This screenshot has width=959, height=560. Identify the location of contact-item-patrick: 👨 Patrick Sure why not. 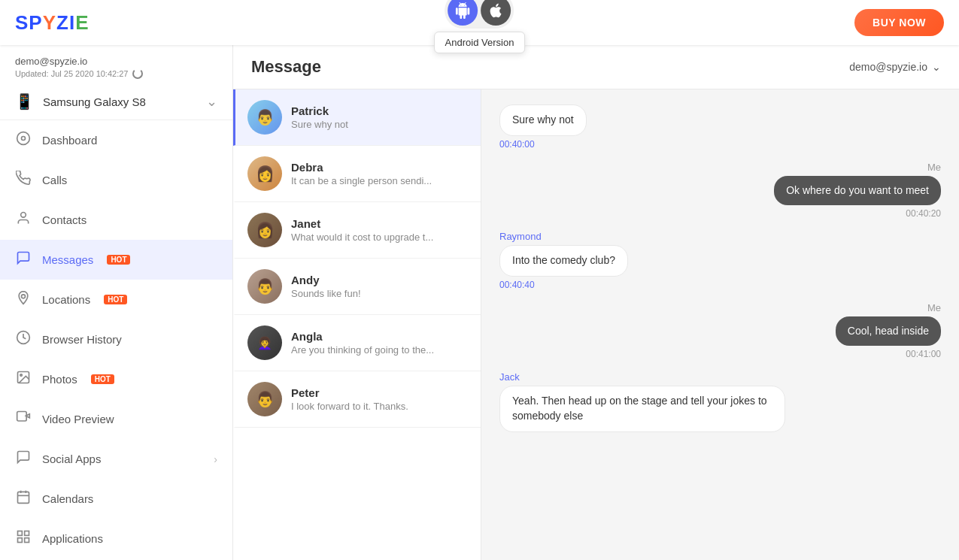
(357, 117).